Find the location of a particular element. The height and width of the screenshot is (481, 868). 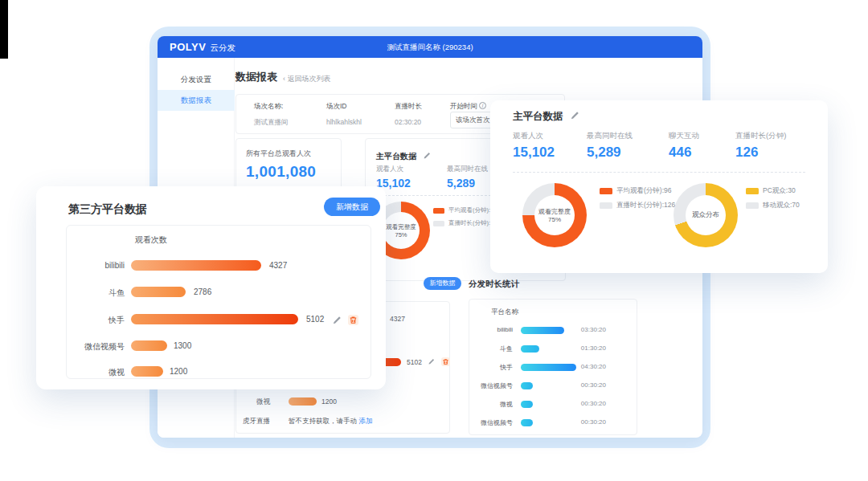

card-title: 第三方平台数据 is located at coordinates (108, 210).